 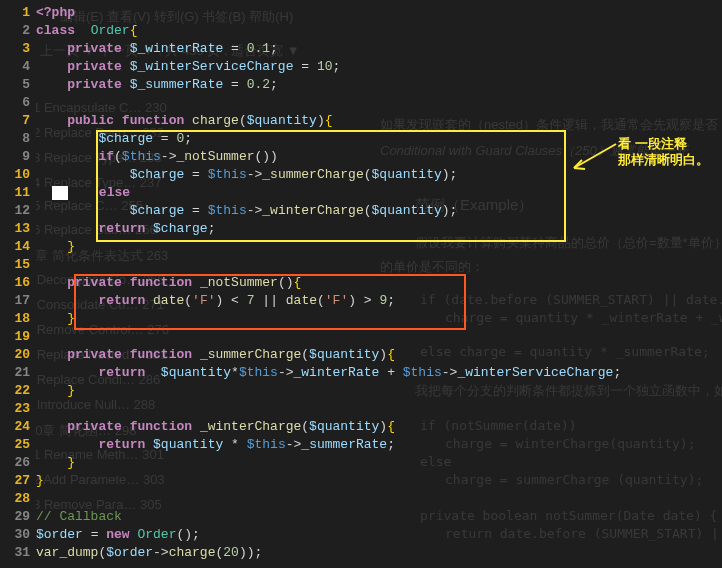 What do you see at coordinates (15, 67) in the screenshot?
I see `line-number: 4` at bounding box center [15, 67].